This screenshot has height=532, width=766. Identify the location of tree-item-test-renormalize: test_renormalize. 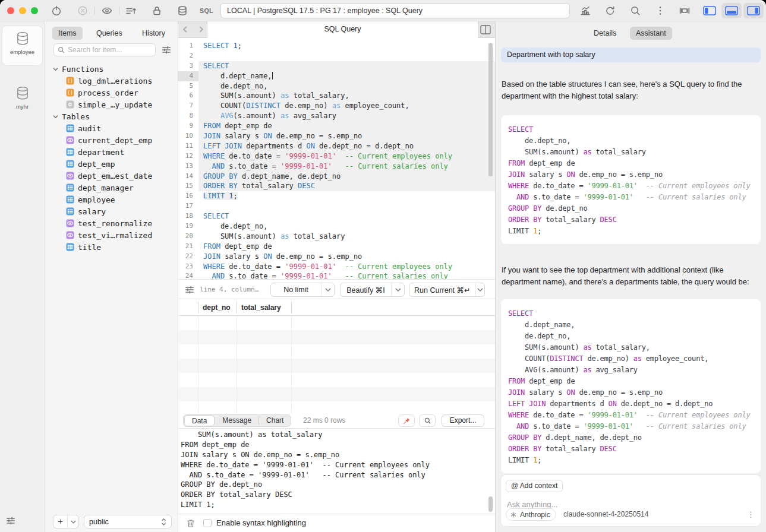
(112, 223).